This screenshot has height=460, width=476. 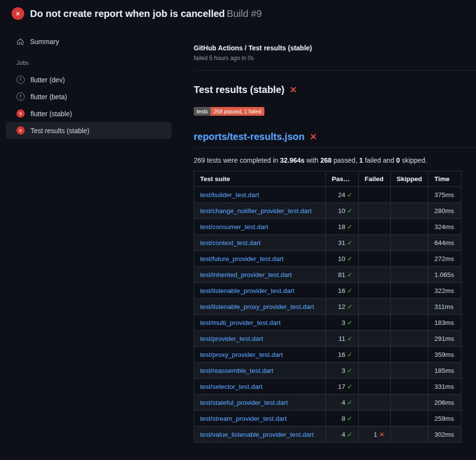 I want to click on run-build-number: Build #9, so click(x=244, y=14).